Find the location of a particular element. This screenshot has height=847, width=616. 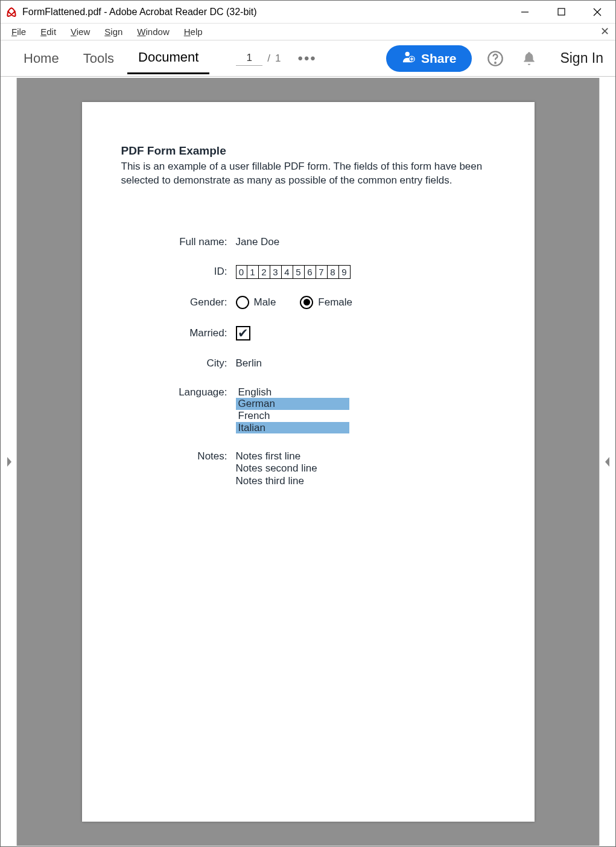

radio-female: Female is located at coordinates (326, 302).